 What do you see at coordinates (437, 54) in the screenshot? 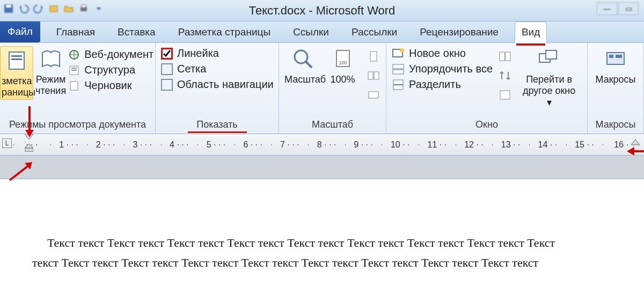
I see `new-window-label: Новое окно` at bounding box center [437, 54].